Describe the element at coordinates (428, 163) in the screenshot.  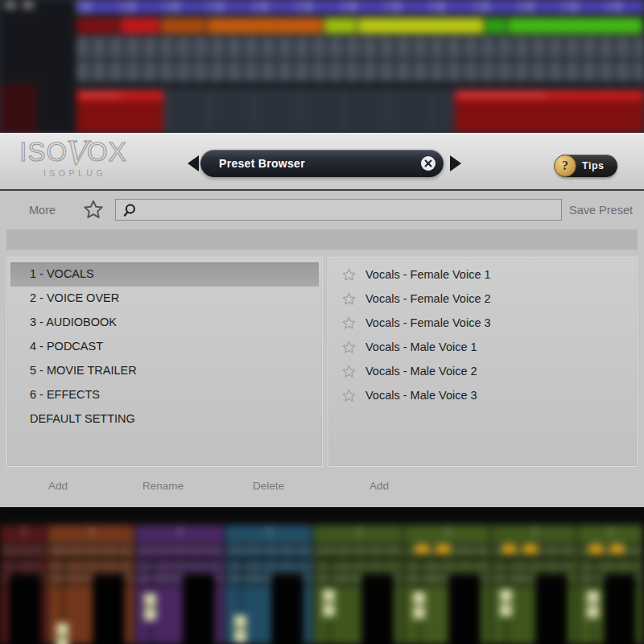
I see `close-icon` at that location.